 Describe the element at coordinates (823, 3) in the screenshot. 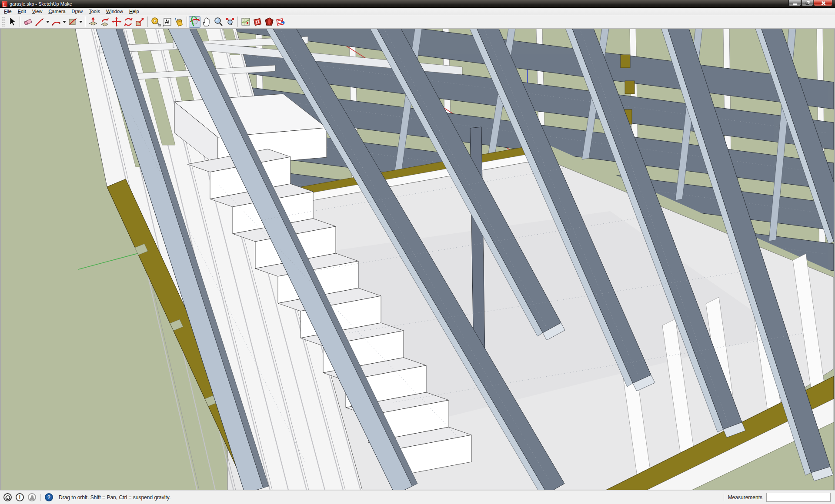

I see `close-icon` at that location.